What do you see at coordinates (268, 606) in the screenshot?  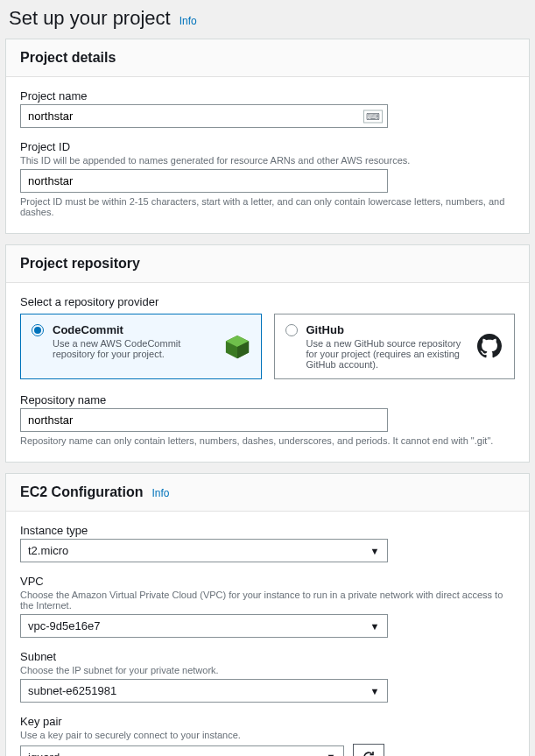 I see `vpc-field: VPC Choose the Amazon Virtual Private Cl…` at bounding box center [268, 606].